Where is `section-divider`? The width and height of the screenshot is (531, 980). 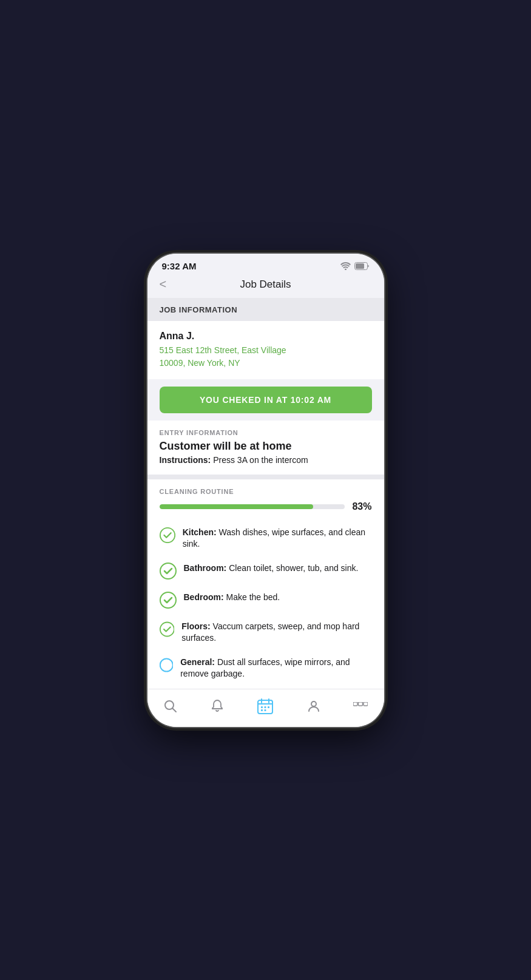 section-divider is located at coordinates (266, 477).